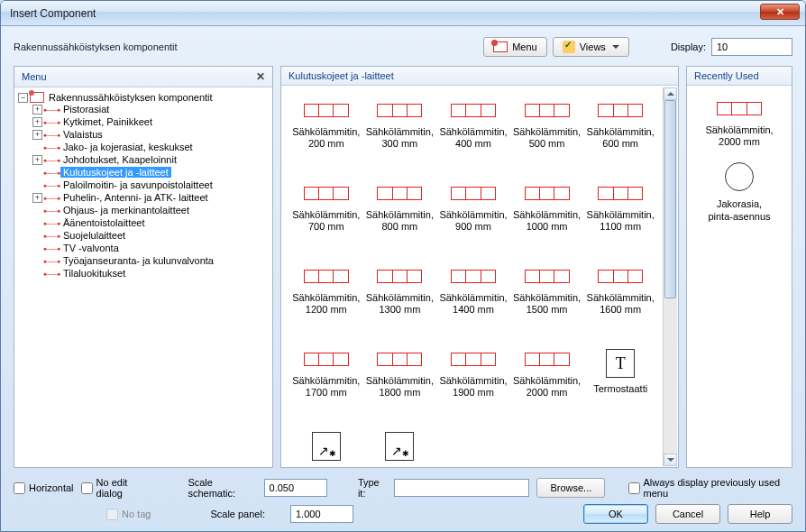  Describe the element at coordinates (671, 460) in the screenshot. I see `scroll-down-button` at that location.